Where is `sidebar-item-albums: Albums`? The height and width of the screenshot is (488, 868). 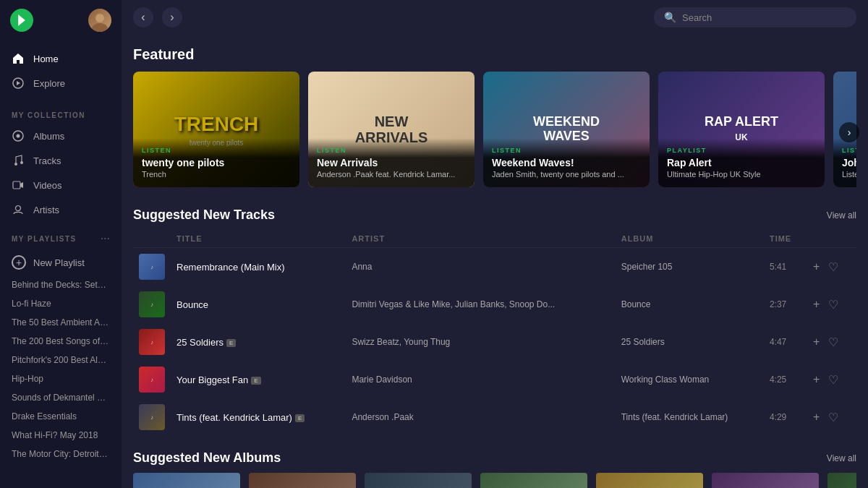
sidebar-item-albums: Albums is located at coordinates (61, 136).